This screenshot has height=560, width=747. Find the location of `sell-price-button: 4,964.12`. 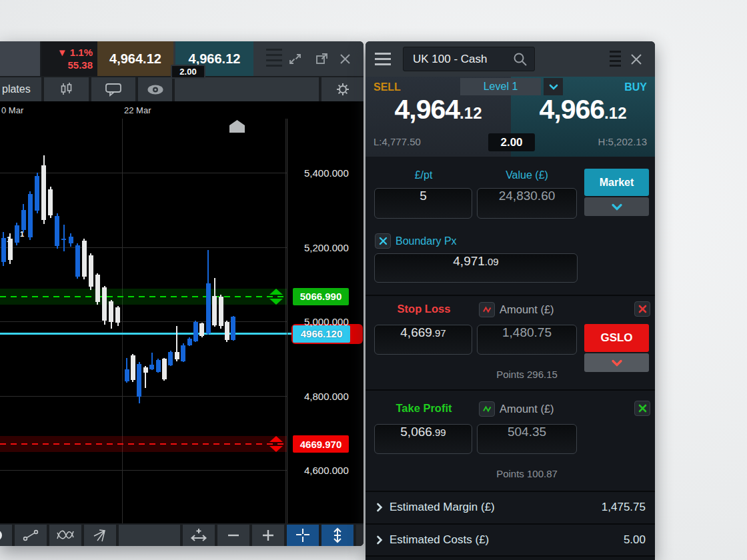

sell-price-button: 4,964.12 is located at coordinates (438, 113).